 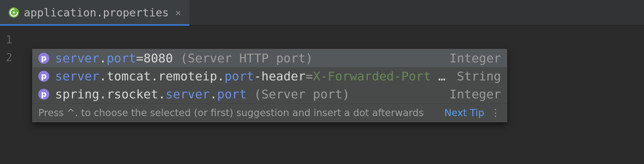 I want to click on completion-item-type: String, so click(x=479, y=76).